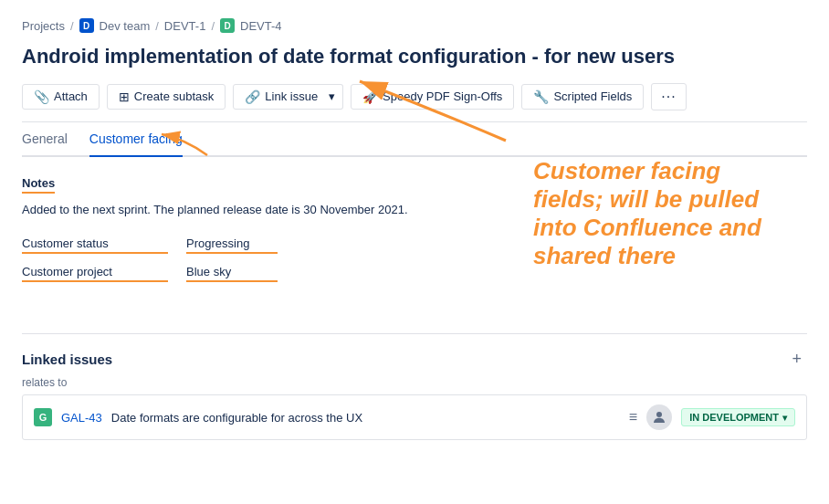 The width and height of the screenshot is (829, 504). I want to click on breadcrumb-sep3: /, so click(213, 26).